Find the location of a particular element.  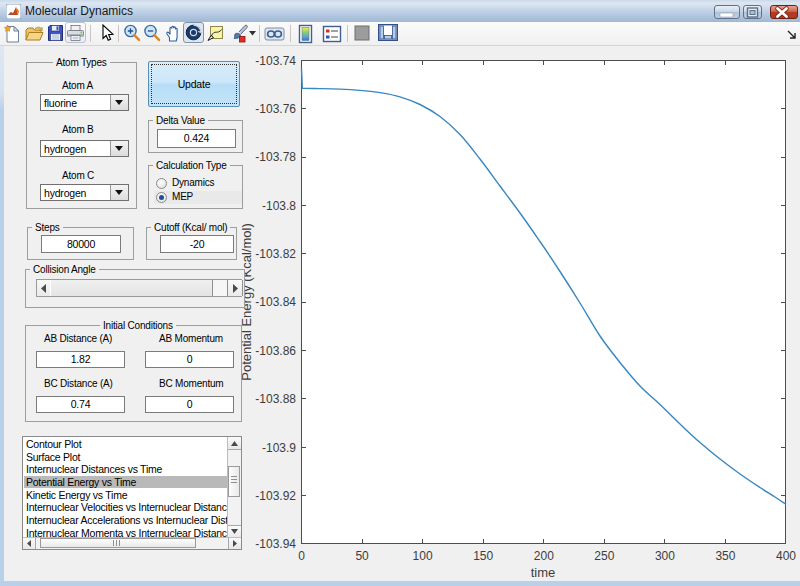

svg-text: 400 is located at coordinates (786, 556).